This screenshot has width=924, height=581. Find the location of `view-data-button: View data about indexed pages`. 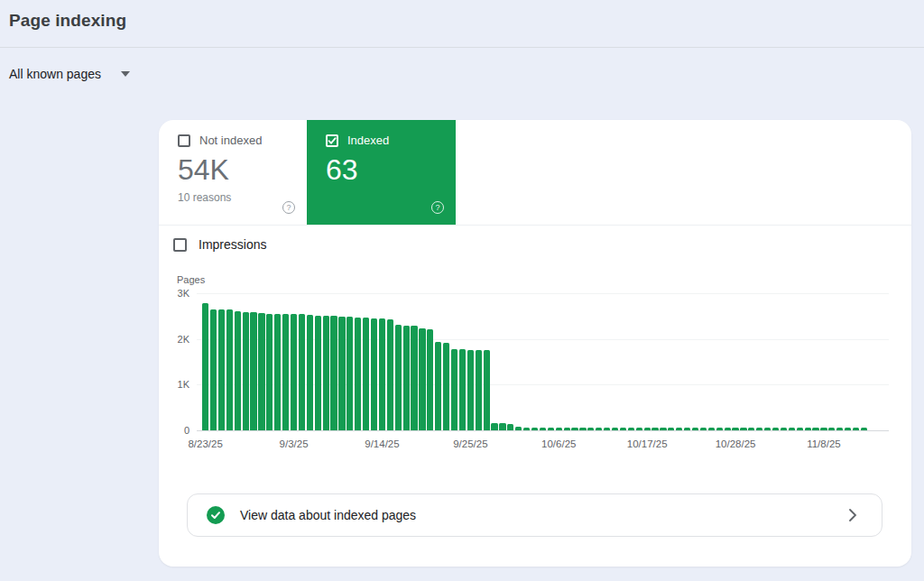

view-data-button: View data about indexed pages is located at coordinates (534, 515).